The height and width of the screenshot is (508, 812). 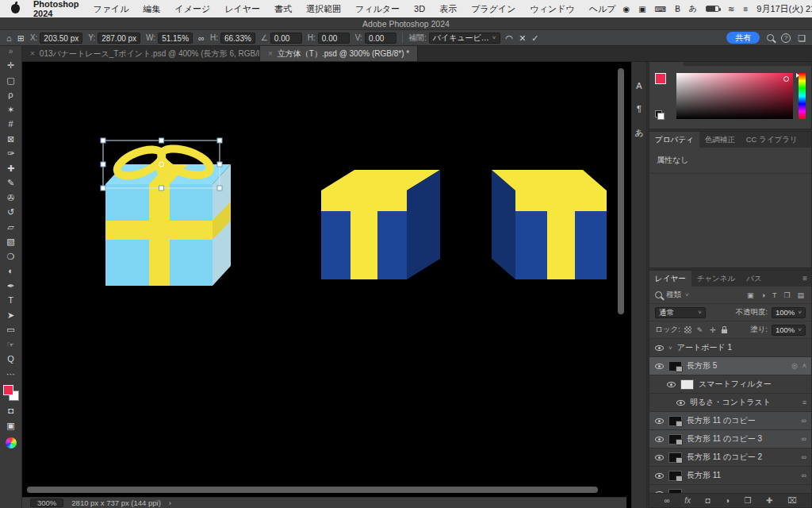 I want to click on filter-options-icon: ≡, so click(x=804, y=402).